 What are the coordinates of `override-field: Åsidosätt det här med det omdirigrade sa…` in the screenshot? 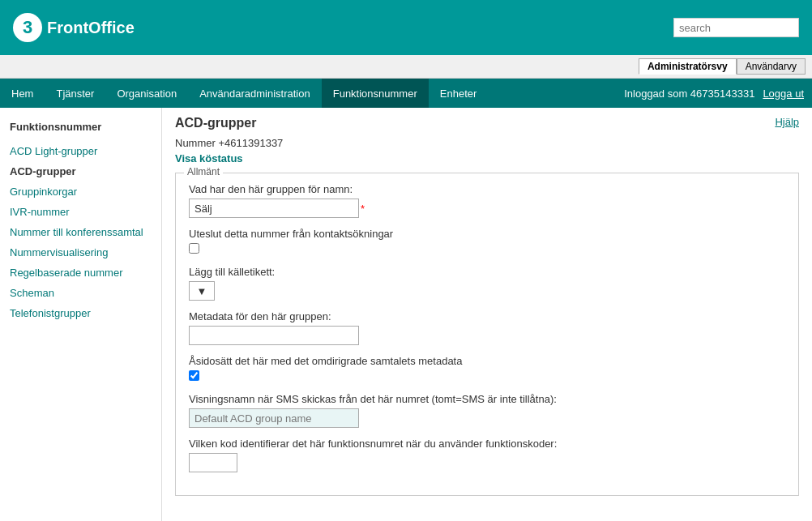 It's located at (487, 369).